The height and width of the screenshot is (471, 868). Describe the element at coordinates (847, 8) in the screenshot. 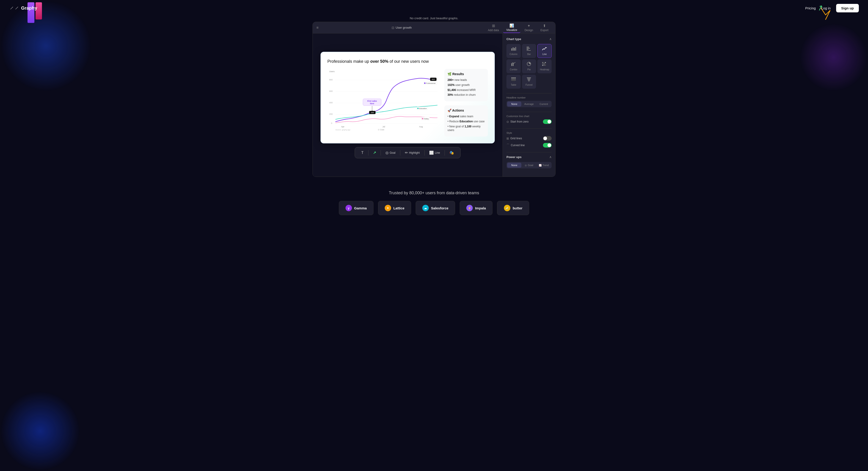

I see `signup-button: Sign up` at that location.